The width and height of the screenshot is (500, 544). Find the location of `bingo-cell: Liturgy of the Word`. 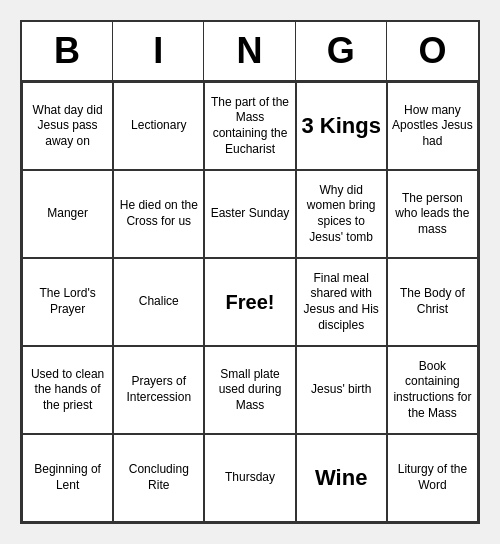

bingo-cell: Liturgy of the Word is located at coordinates (432, 478).